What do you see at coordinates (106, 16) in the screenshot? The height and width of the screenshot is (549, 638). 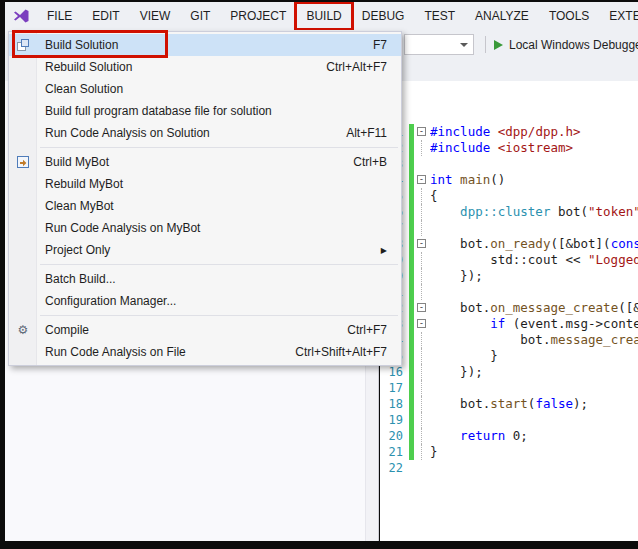 I see `menubar-item-edit: EDIT` at bounding box center [106, 16].